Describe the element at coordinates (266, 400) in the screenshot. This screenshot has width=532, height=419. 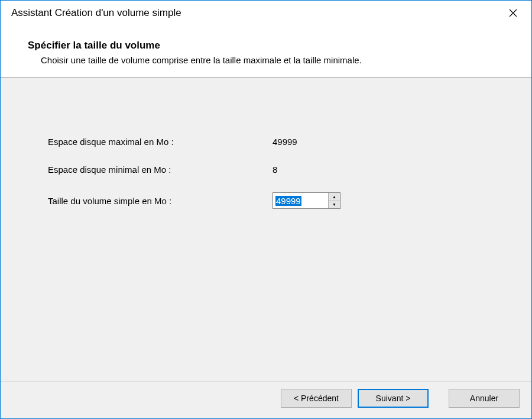
I see `wizard-footer: < Précédent Suivant > Annuler` at that location.